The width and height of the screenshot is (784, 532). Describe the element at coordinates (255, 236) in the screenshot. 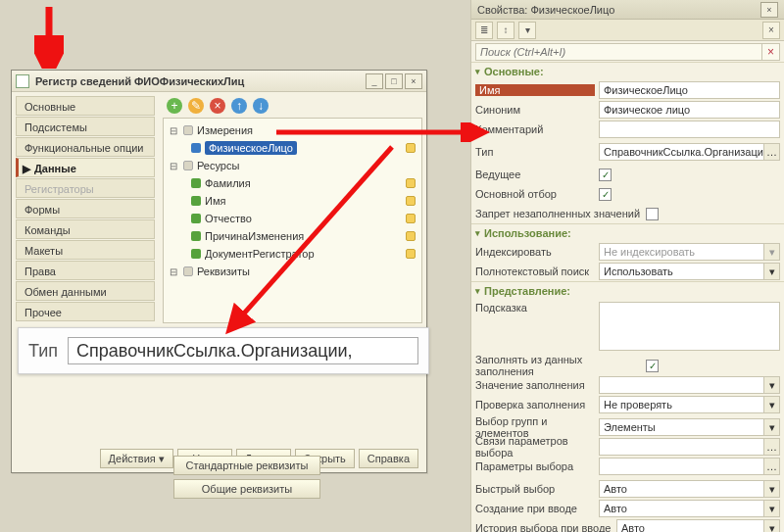

I see `tree-leaf: ПричинаИзменения` at that location.